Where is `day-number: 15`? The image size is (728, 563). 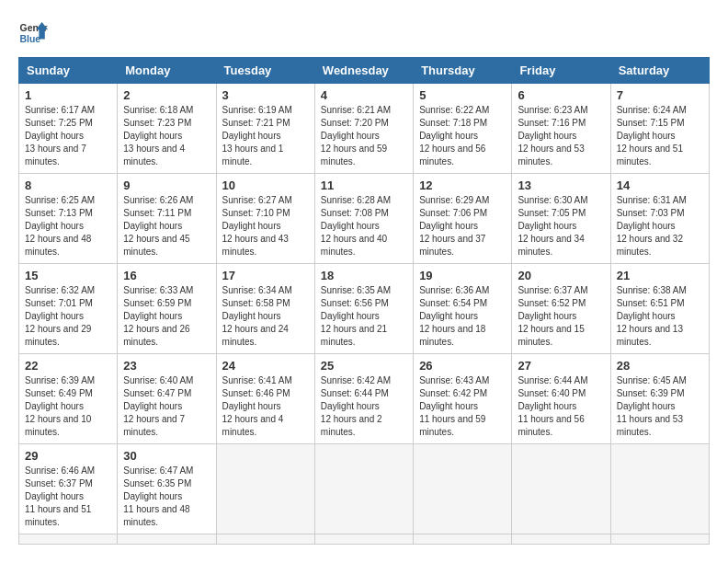
day-number: 15 is located at coordinates (68, 276).